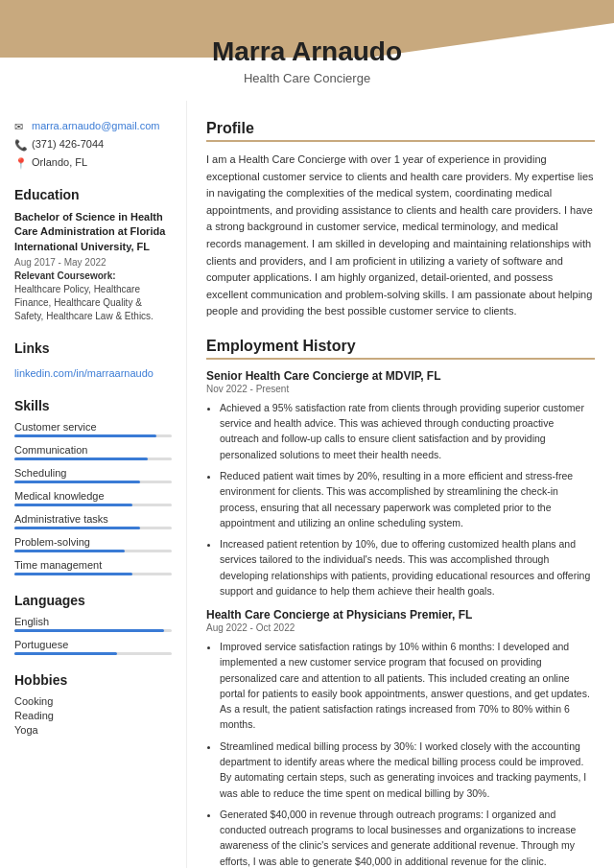  What do you see at coordinates (93, 522) in the screenshot?
I see `skill-item: Administrative tasks` at bounding box center [93, 522].